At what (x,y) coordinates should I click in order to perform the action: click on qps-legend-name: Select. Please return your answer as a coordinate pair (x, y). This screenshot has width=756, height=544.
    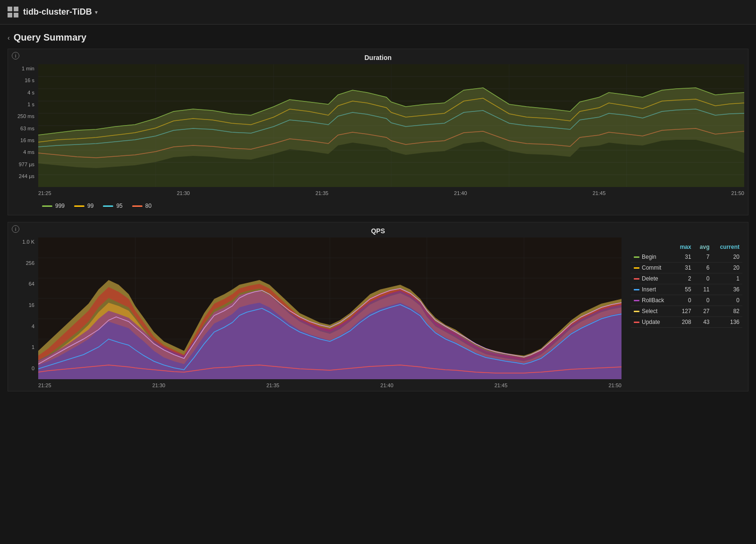
    Looking at the image, I should click on (652, 312).